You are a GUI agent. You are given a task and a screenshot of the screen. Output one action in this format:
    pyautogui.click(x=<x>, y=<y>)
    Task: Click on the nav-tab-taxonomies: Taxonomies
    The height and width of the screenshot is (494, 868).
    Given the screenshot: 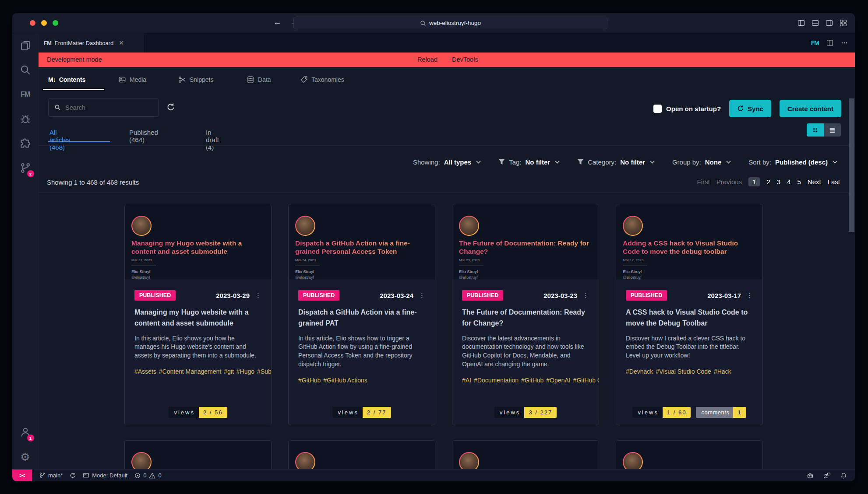 What is the action you would take?
    pyautogui.click(x=322, y=80)
    